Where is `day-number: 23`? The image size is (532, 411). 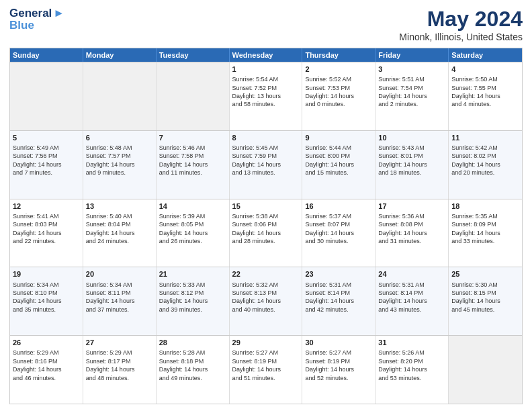
day-number: 23 is located at coordinates (339, 274).